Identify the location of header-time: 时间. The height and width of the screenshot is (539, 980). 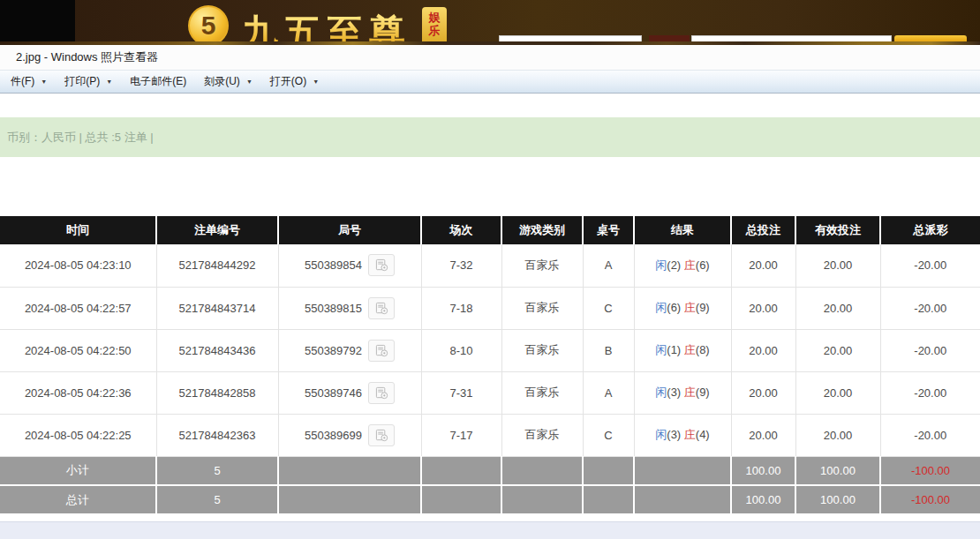
(78, 230).